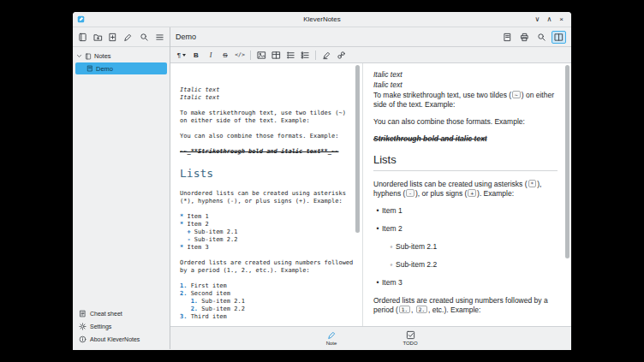  What do you see at coordinates (122, 56) in the screenshot?
I see `tree-root-notes: Notes` at bounding box center [122, 56].